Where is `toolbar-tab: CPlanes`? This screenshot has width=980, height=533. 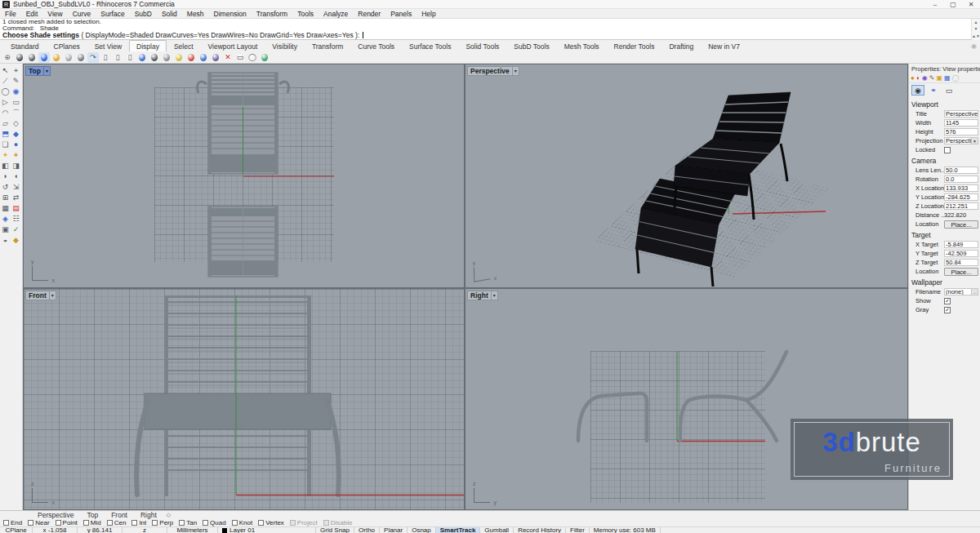 toolbar-tab: CPlanes is located at coordinates (67, 46).